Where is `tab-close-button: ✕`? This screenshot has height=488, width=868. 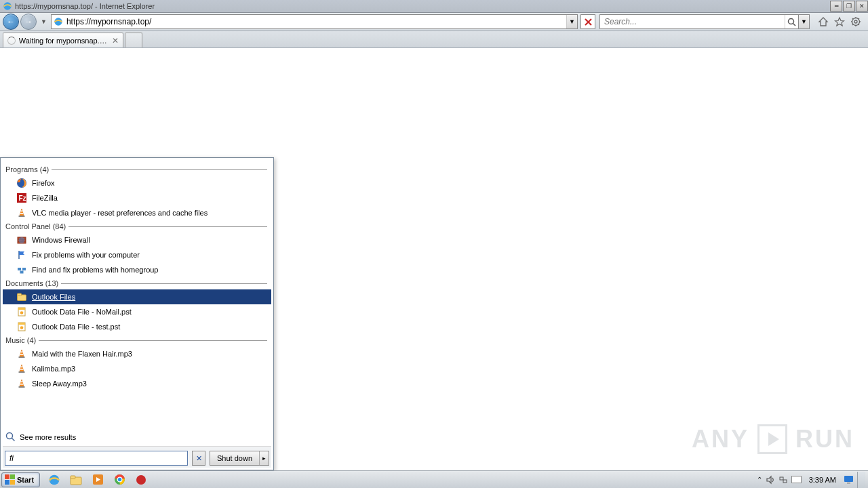
tab-close-button: ✕ is located at coordinates (115, 41).